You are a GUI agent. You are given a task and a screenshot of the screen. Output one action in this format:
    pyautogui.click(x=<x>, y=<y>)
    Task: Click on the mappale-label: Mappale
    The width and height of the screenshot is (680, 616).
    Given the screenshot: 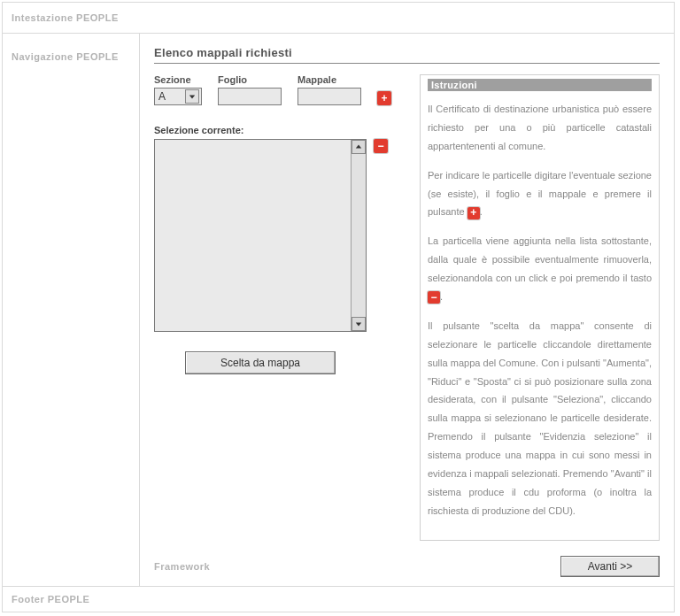 What is the action you would take?
    pyautogui.click(x=329, y=80)
    